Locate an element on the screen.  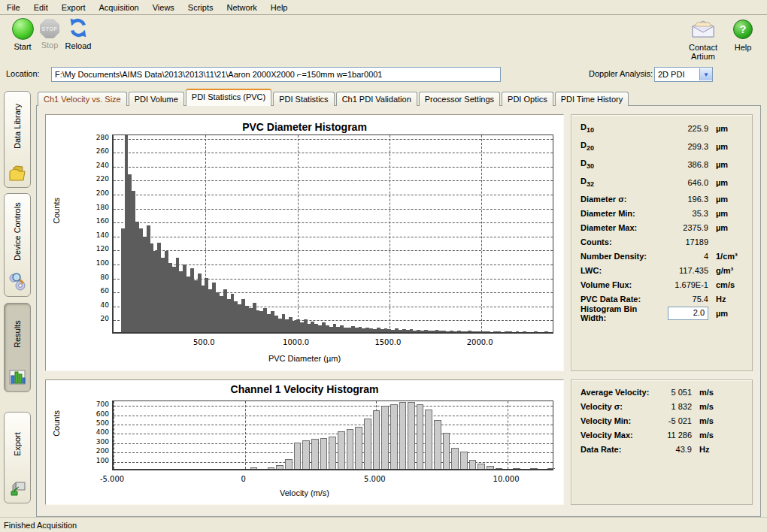
tab-pdi-time-history: PDI Time History is located at coordinates (593, 99).